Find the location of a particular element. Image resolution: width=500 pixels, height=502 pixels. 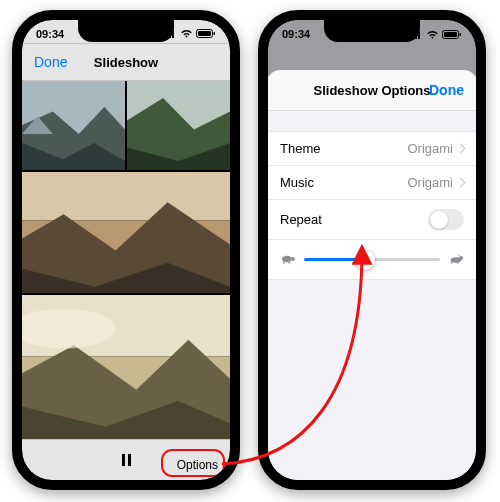

row-theme: Theme Origami is located at coordinates (372, 149).